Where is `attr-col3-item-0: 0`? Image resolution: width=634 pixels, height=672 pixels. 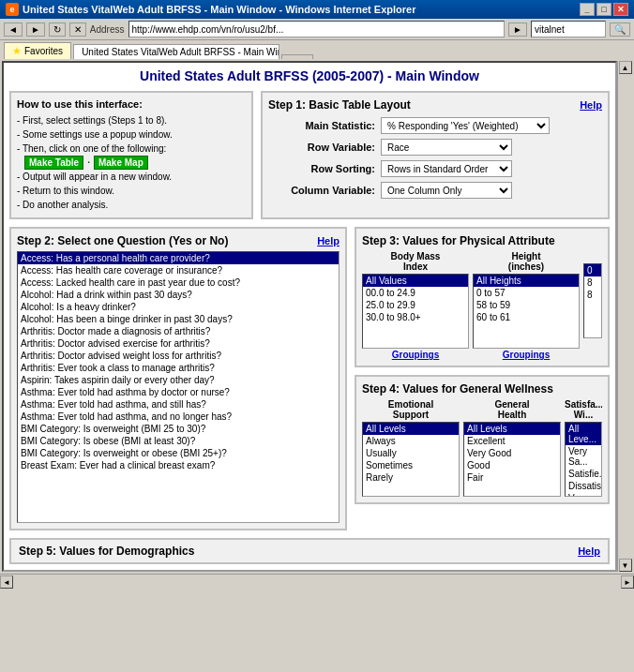 attr-col3-item-0: 0 is located at coordinates (593, 270).